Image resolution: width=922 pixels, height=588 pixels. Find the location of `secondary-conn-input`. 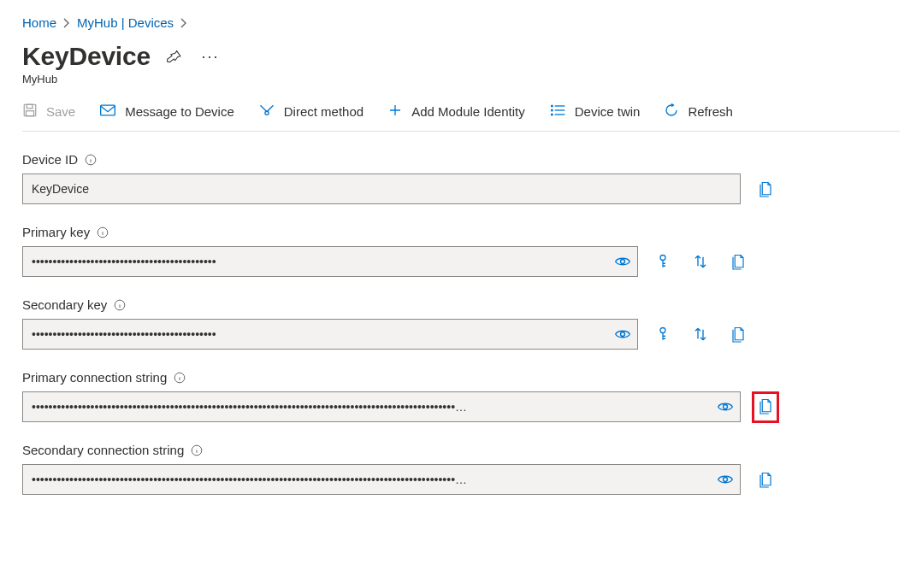

secondary-conn-input is located at coordinates (381, 479).